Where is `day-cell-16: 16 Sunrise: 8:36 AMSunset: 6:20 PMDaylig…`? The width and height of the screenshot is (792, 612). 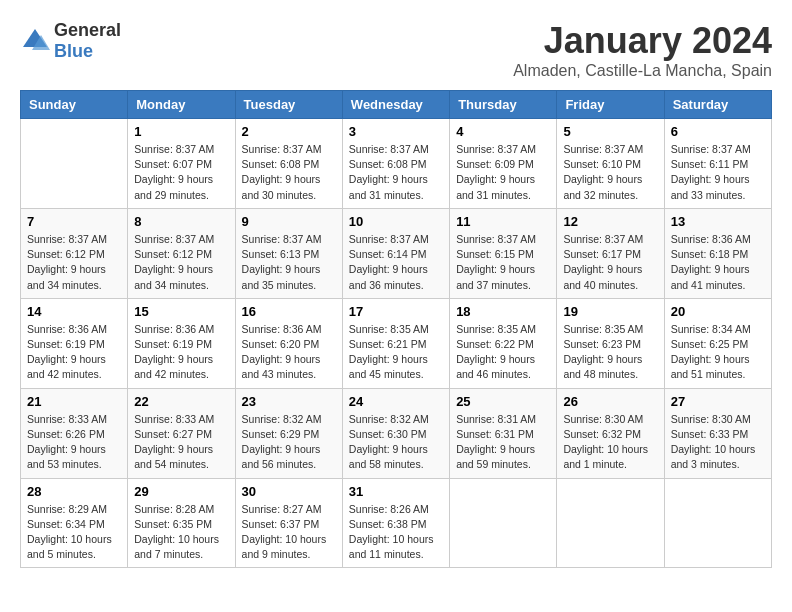 day-cell-16: 16 Sunrise: 8:36 AMSunset: 6:20 PMDaylig… is located at coordinates (288, 343).